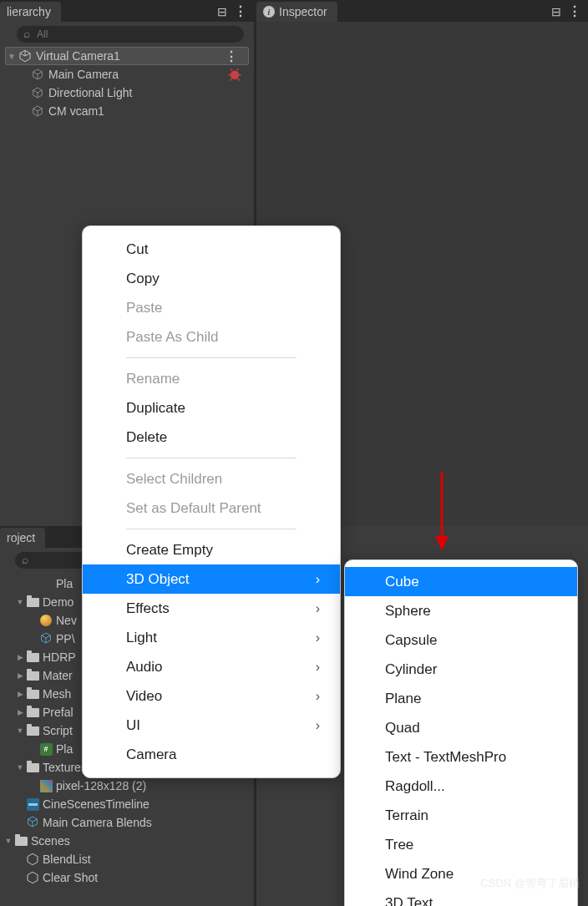  Describe the element at coordinates (211, 438) in the screenshot. I see `menu-item-delete: Delete` at that location.